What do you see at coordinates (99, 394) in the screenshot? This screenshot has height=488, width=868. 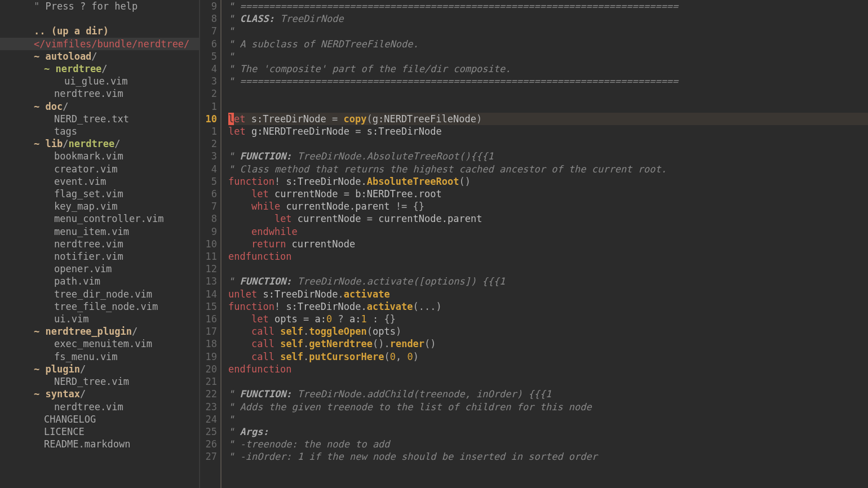 I see `tree-dir: ~ syntax/` at bounding box center [99, 394].